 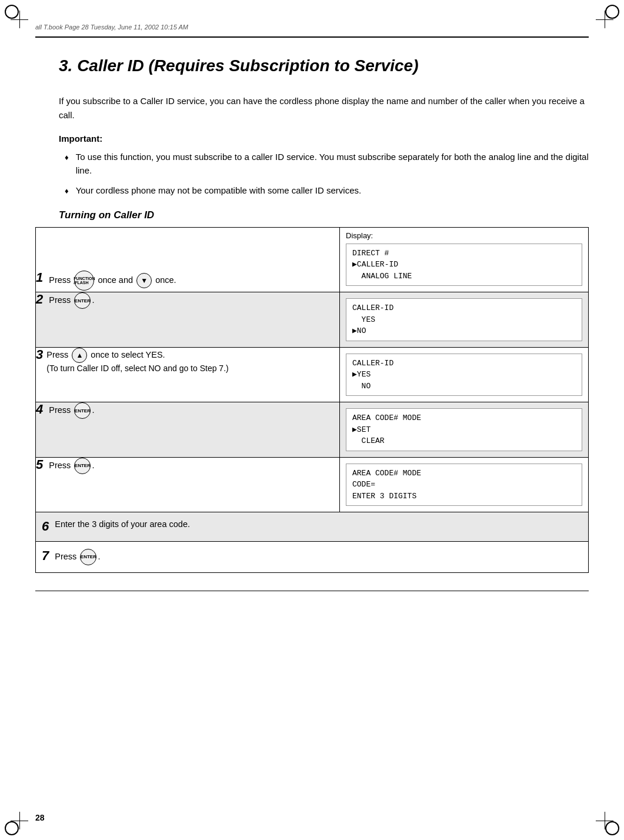 I want to click on step-2-content: Press ENTER., so click(x=72, y=301).